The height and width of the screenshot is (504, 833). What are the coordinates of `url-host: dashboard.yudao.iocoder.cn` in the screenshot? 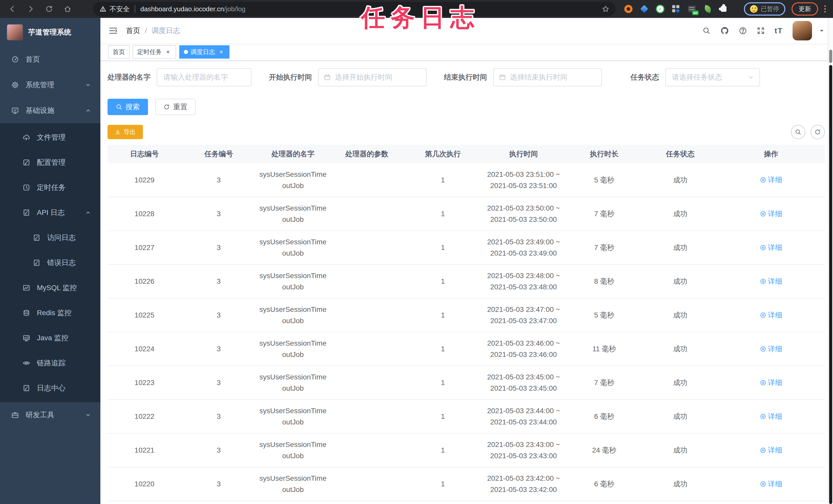 It's located at (182, 9).